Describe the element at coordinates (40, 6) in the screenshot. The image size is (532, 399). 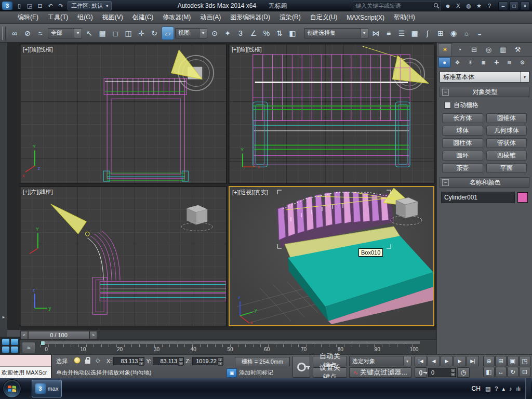
I see `save-file-icon: ⊟` at that location.